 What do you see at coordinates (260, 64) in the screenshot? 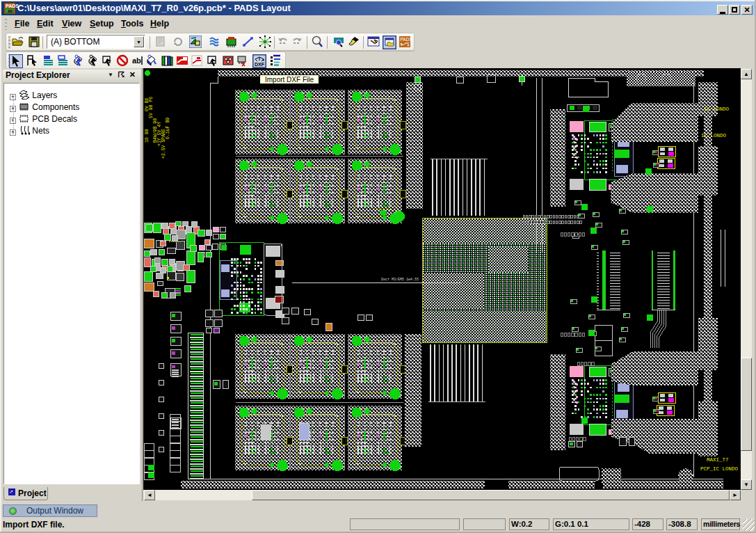
I see `svg-text: DXF` at bounding box center [260, 64].